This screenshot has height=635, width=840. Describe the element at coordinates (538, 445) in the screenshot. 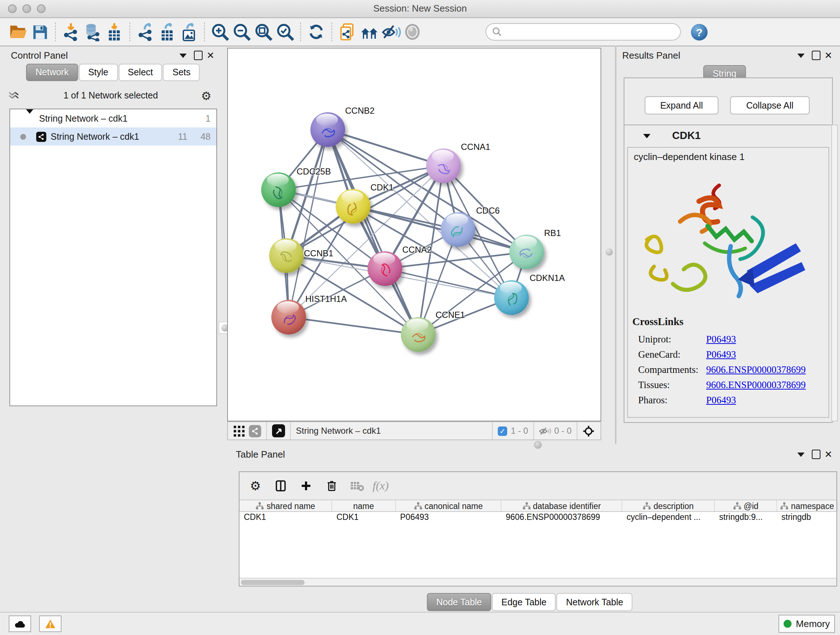

I see `horizontal-splitter-handle` at that location.